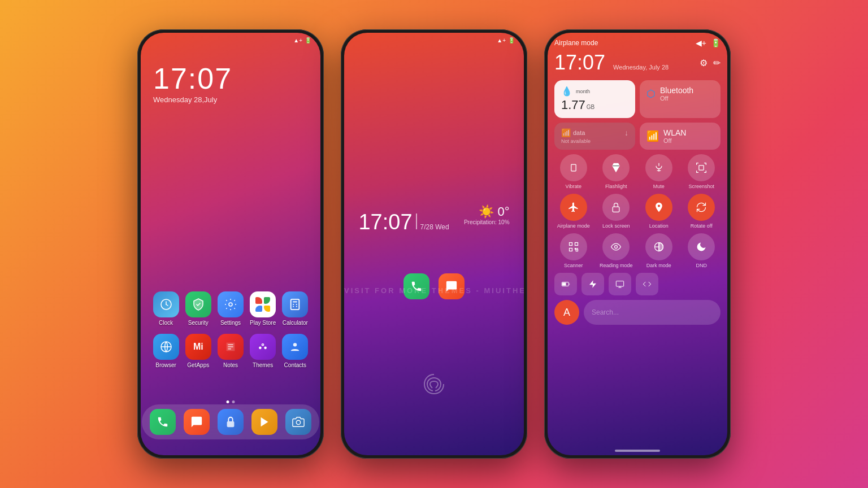 Image resolution: width=868 pixels, height=488 pixels. What do you see at coordinates (166, 351) in the screenshot?
I see `app-browser: Browser` at bounding box center [166, 351].